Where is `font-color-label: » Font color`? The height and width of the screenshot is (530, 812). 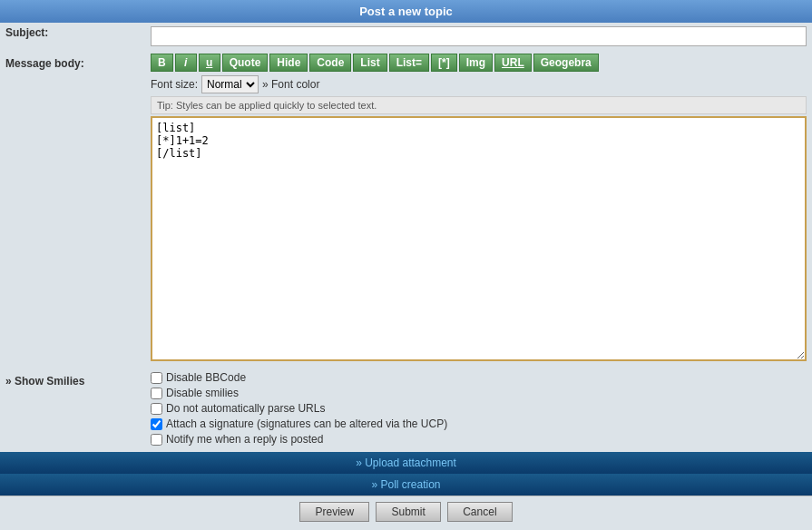
font-color-label: » Font color is located at coordinates (290, 84).